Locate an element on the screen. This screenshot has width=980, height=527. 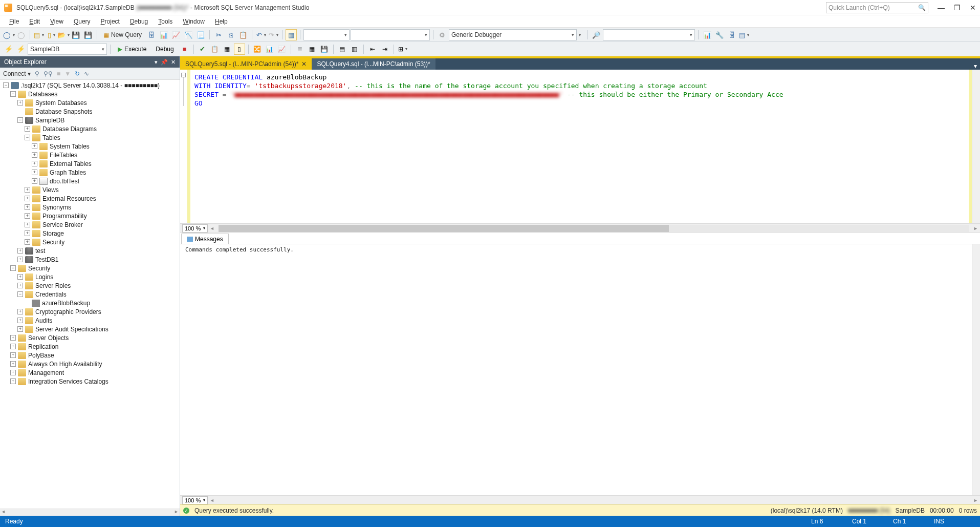
panel-close-icon: ✕ is located at coordinates (173, 62).